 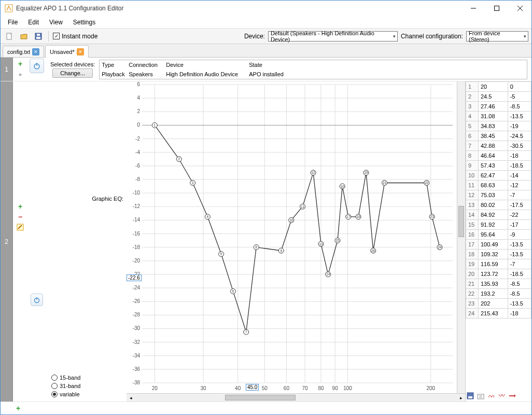 What do you see at coordinates (23, 51) in the screenshot?
I see `tab-config: config.txt ✕` at bounding box center [23, 51].